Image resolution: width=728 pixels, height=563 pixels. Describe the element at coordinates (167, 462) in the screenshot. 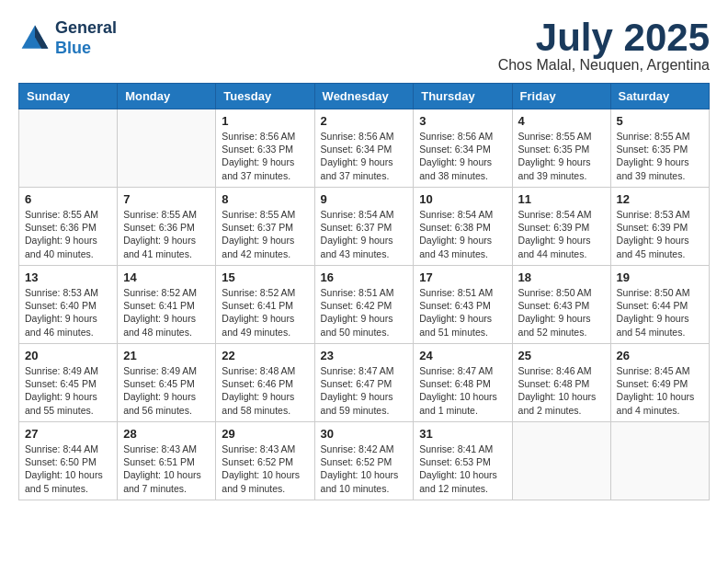

I see `calendar-cell: 28Sunrise: 8:43 AM Sunset: 6:51 PM Dayli…` at that location.